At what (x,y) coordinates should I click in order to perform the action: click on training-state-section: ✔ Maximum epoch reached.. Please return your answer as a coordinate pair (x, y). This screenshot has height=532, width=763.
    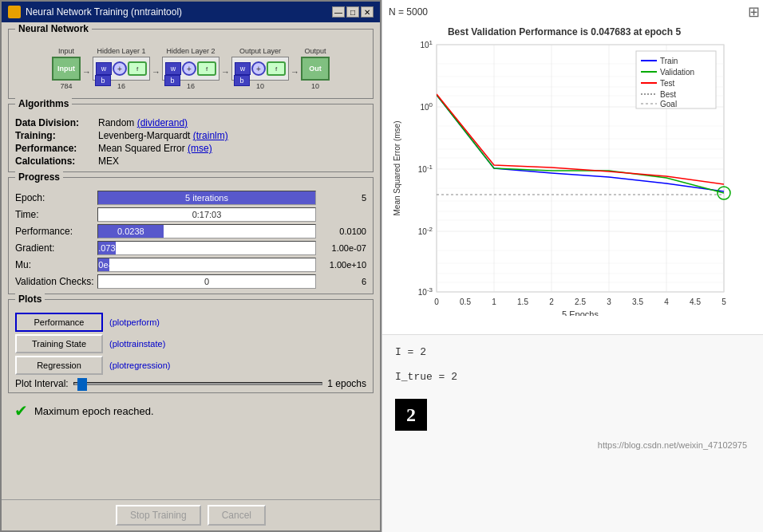
    Looking at the image, I should click on (191, 411).